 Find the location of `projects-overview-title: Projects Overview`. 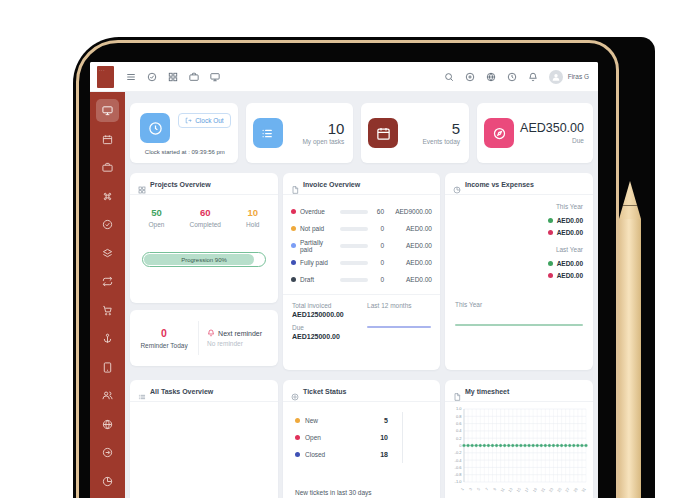

projects-overview-title: Projects Overview is located at coordinates (180, 184).